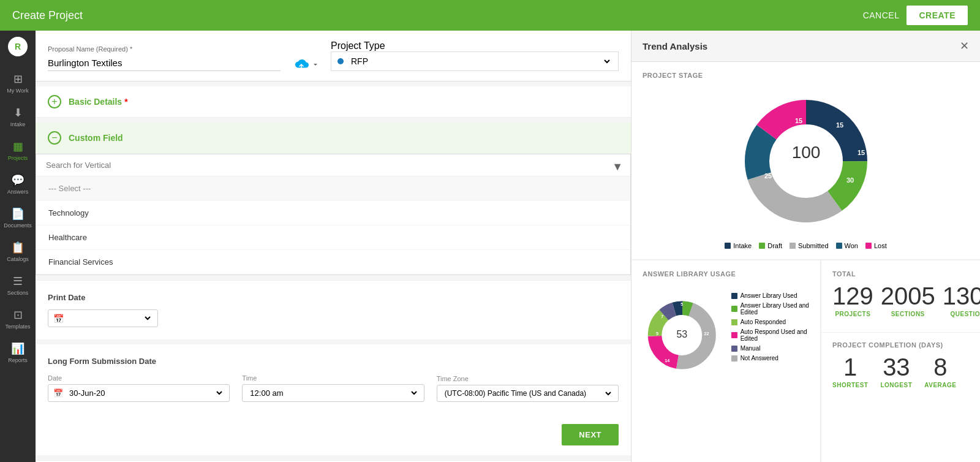  I want to click on sidebar-item-projects: ▦ Projects, so click(18, 151).